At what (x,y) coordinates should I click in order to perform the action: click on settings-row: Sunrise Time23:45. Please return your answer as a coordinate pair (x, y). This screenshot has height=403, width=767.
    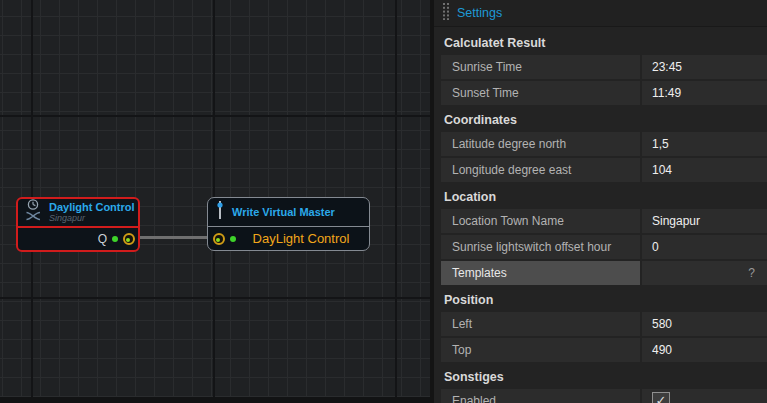
    Looking at the image, I should click on (604, 67).